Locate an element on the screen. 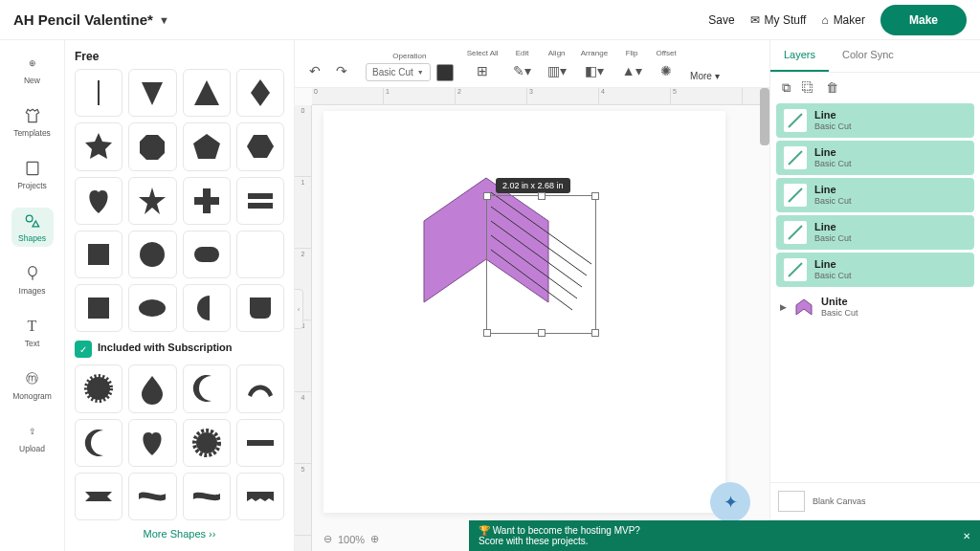 Image resolution: width=980 pixels, height=551 pixels. arrange-group: Arrange◧▾ is located at coordinates (594, 65).